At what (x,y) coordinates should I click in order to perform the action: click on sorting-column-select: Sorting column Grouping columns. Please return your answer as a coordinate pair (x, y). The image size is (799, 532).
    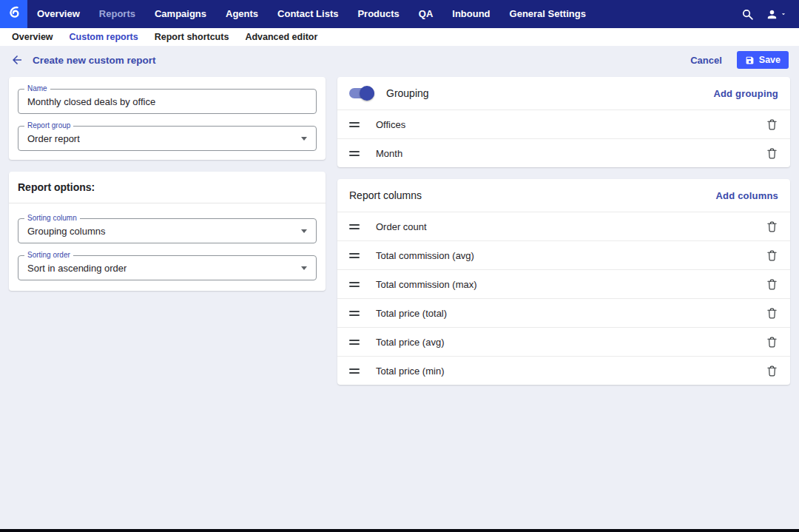
    Looking at the image, I should click on (167, 231).